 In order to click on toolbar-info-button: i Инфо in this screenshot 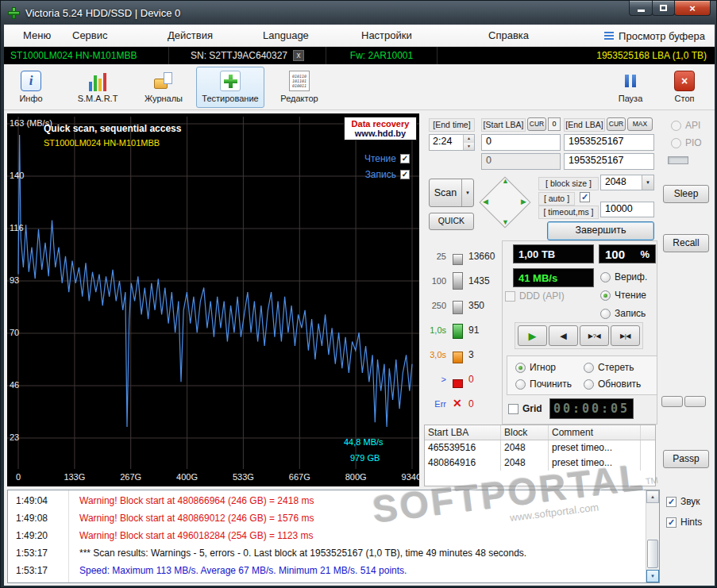, I will do `click(31, 87)`.